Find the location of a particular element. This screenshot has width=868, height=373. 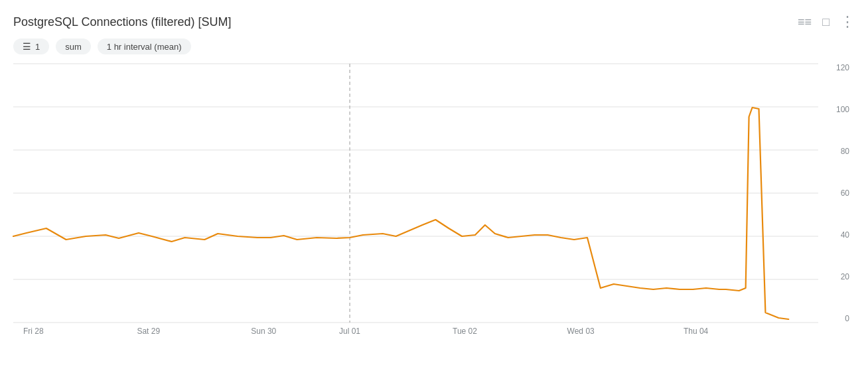

filter-icon: ☰ is located at coordinates (27, 46).